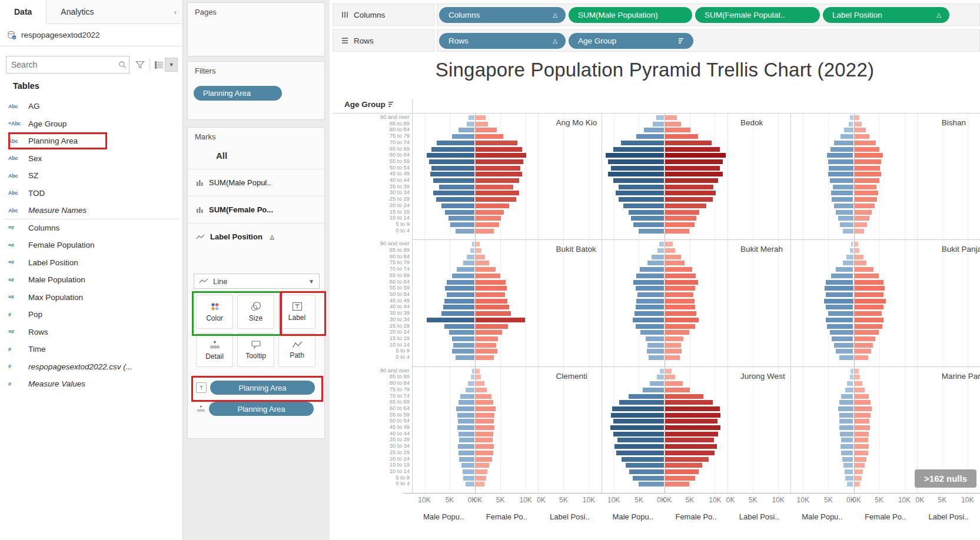  What do you see at coordinates (91, 280) in the screenshot?
I see `field-item-male-population: =#Male Population` at bounding box center [91, 280].